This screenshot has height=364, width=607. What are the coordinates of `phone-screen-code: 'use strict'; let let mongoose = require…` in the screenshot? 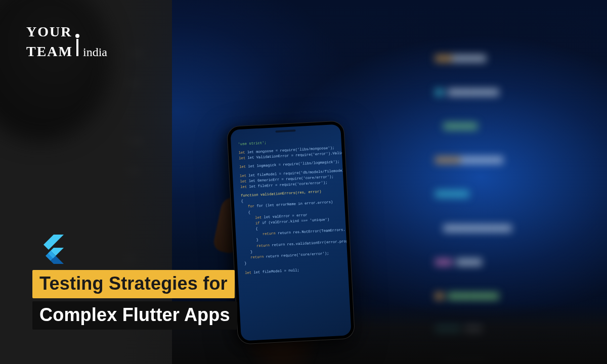 It's located at (291, 233).